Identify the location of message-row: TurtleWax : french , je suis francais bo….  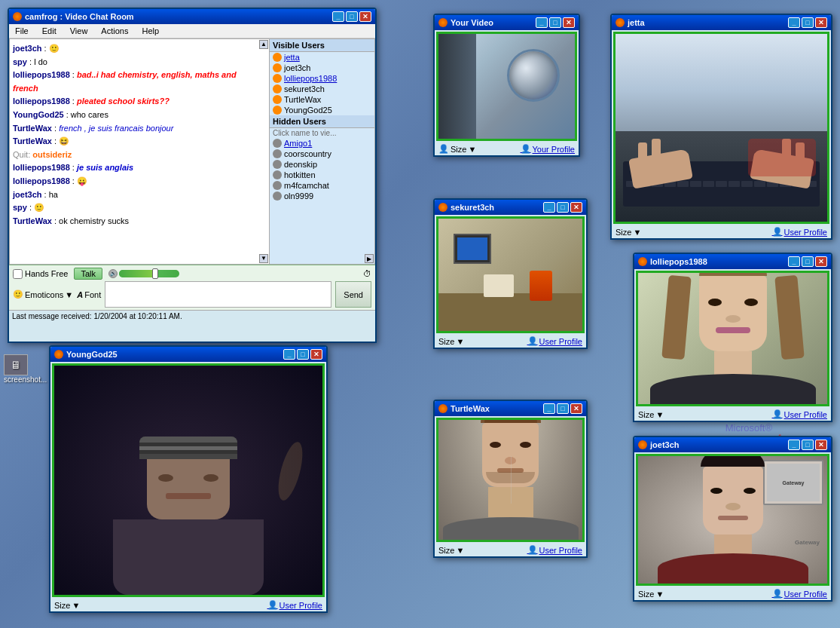
(134, 129).